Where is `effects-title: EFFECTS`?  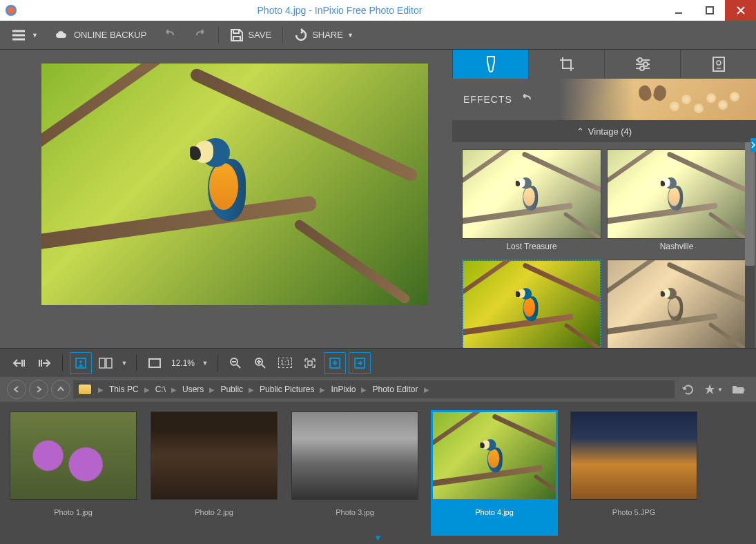 effects-title: EFFECTS is located at coordinates (487, 99).